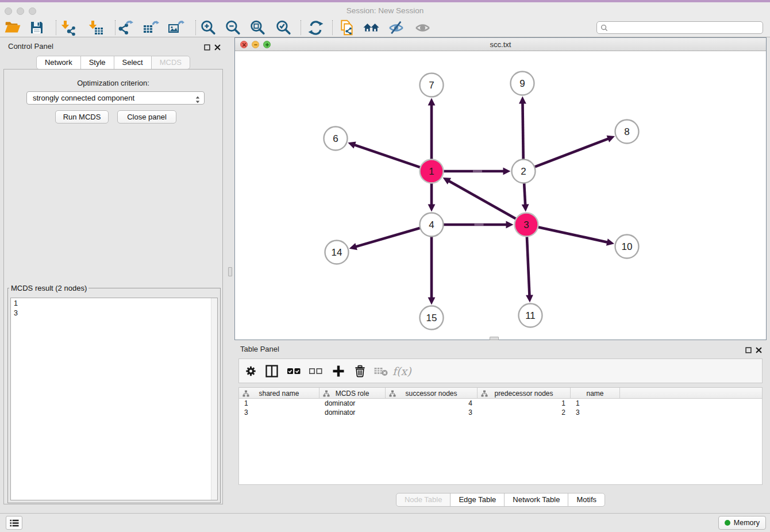  I want to click on panel-splitter-vertical, so click(230, 272).